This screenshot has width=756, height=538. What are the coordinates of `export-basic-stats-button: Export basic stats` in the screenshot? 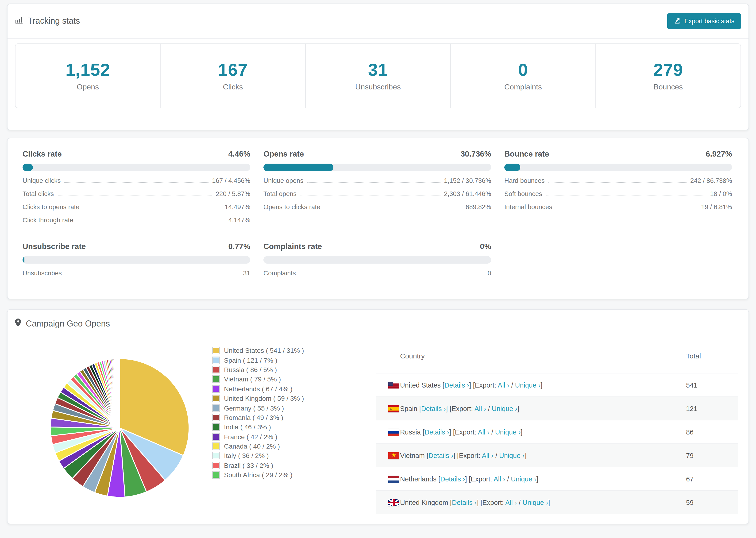 It's located at (704, 21).